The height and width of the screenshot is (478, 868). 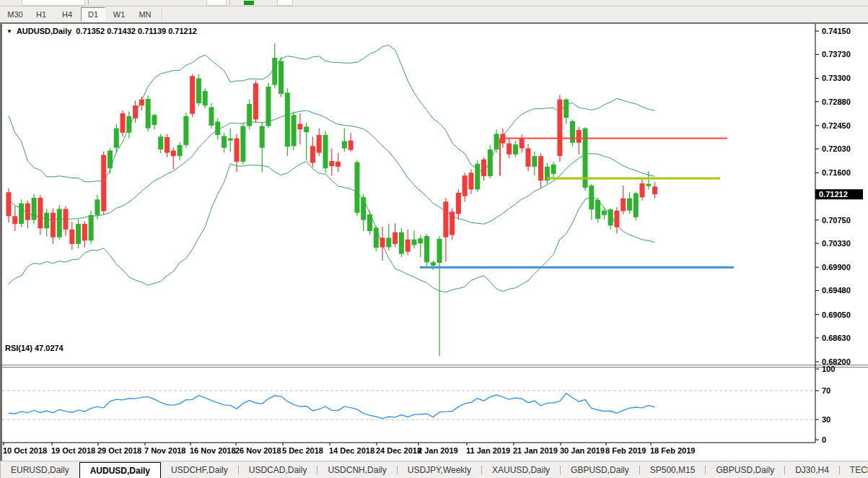 What do you see at coordinates (119, 14) in the screenshot?
I see `tf-button-w1: W1` at bounding box center [119, 14].